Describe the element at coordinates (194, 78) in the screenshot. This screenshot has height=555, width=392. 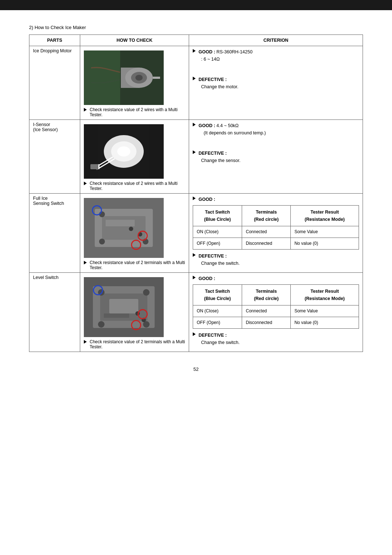
I see `triangle-defective-icon` at that location.